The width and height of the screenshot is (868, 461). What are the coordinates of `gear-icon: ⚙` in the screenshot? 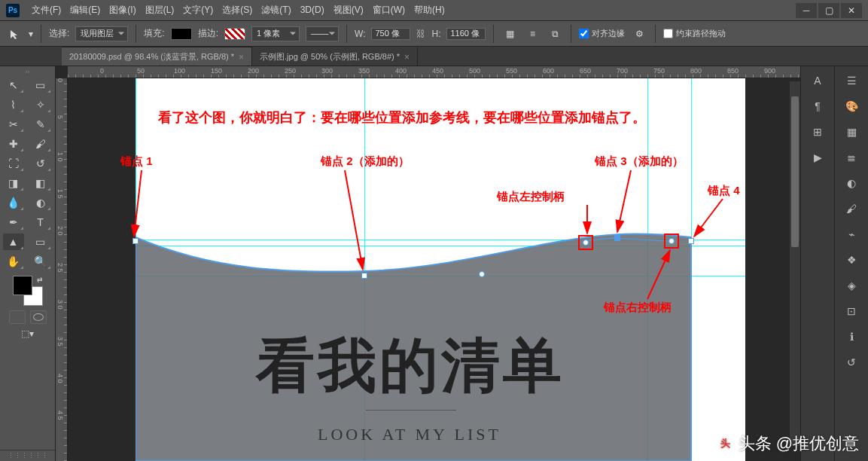 It's located at (639, 34).